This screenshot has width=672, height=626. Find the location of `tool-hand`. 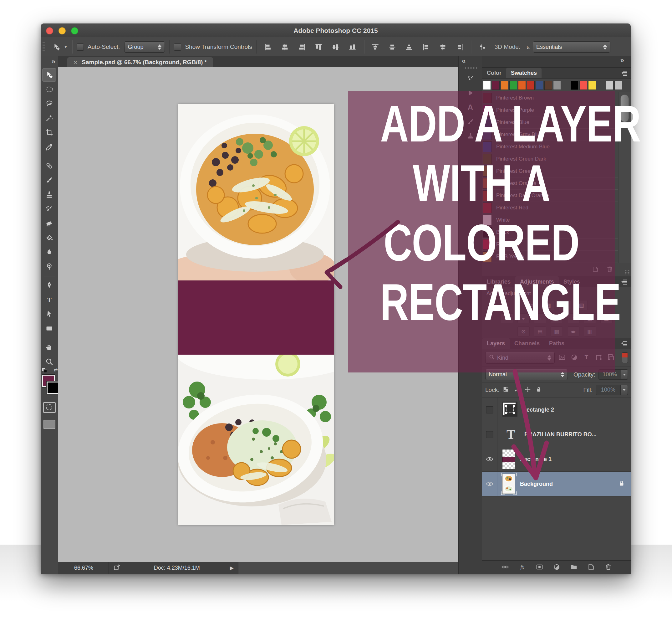

tool-hand is located at coordinates (49, 347).